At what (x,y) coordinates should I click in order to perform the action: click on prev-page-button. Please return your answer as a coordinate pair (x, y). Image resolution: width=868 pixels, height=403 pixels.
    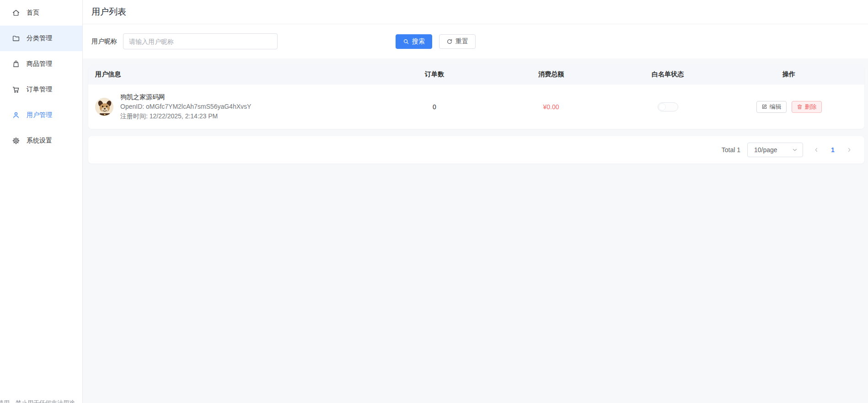
    Looking at the image, I should click on (816, 150).